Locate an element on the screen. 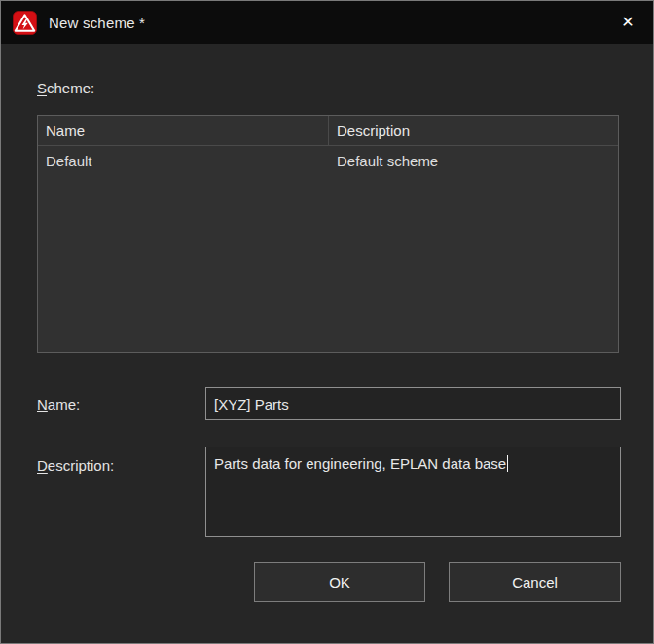  close-button: ✕ is located at coordinates (628, 21).